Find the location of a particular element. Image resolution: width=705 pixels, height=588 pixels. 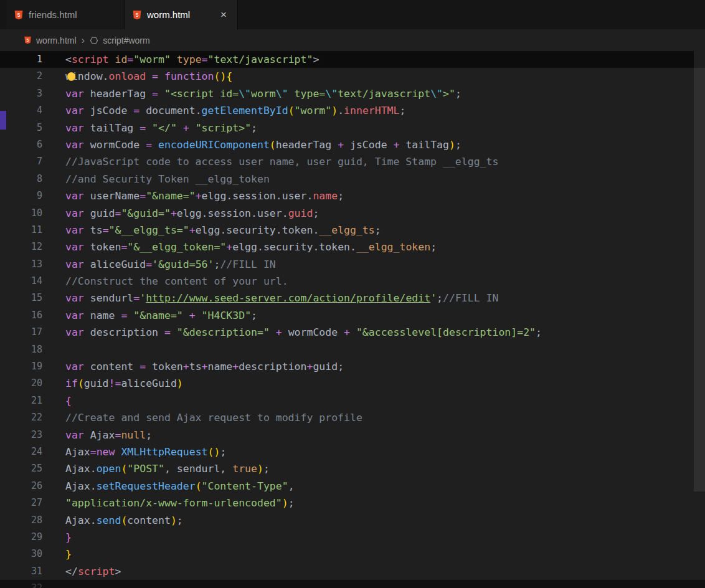

scrollbar-thumb is located at coordinates (699, 272).